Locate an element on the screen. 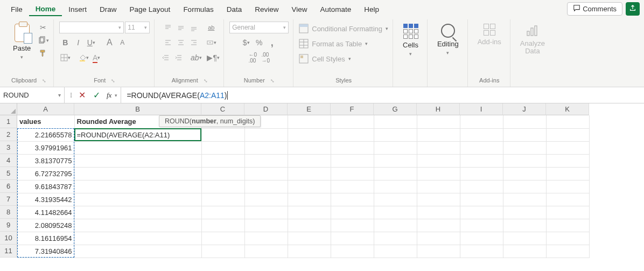  cell-D2 is located at coordinates (266, 135).